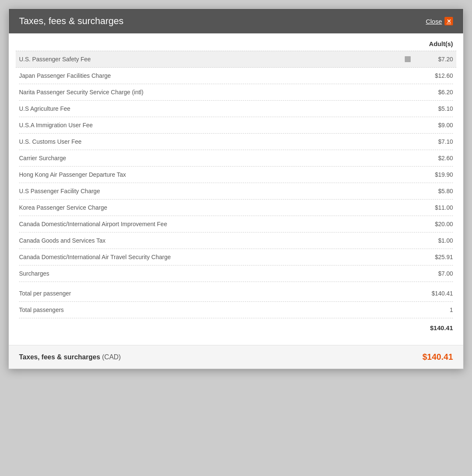 This screenshot has height=476, width=472. Describe the element at coordinates (436, 109) in the screenshot. I see `fee-amount: $5.10` at that location.